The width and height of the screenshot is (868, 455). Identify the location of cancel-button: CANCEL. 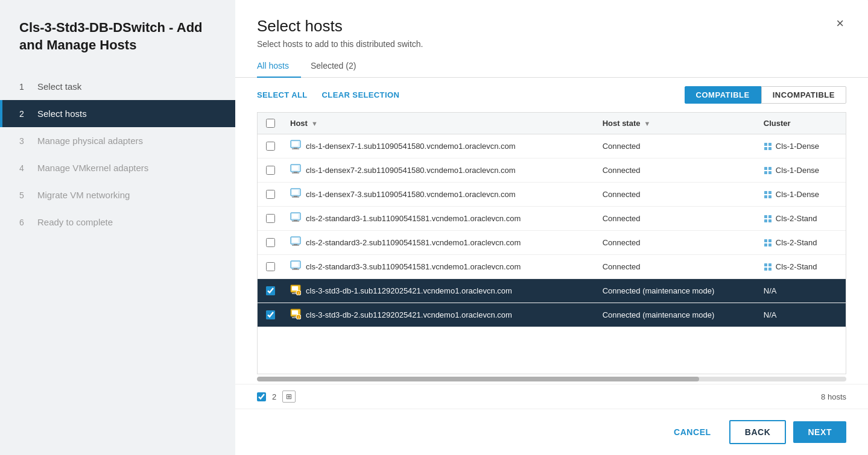
(692, 432).